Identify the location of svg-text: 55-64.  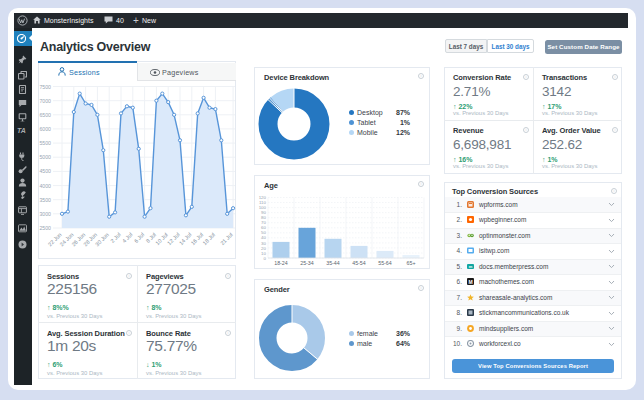
(385, 263).